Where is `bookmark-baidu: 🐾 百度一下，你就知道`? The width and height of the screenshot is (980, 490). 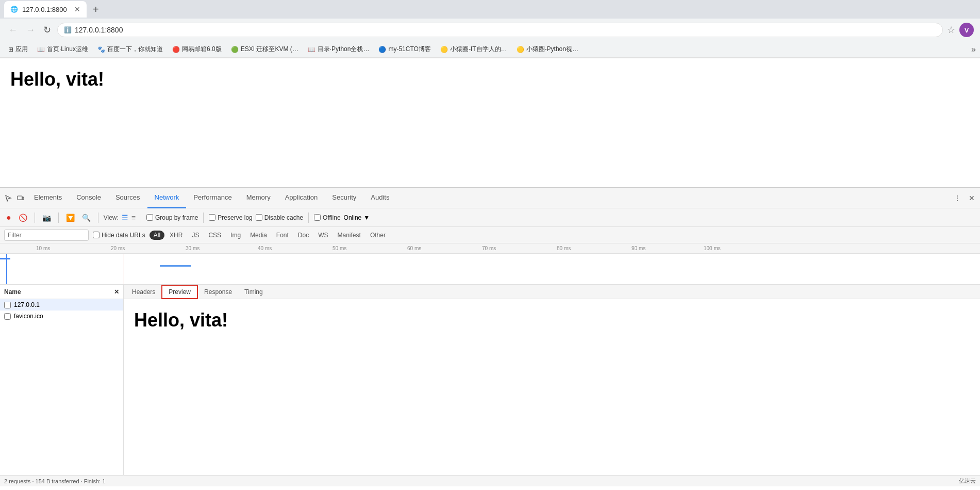 bookmark-baidu: 🐾 百度一下，你就知道 is located at coordinates (130, 50).